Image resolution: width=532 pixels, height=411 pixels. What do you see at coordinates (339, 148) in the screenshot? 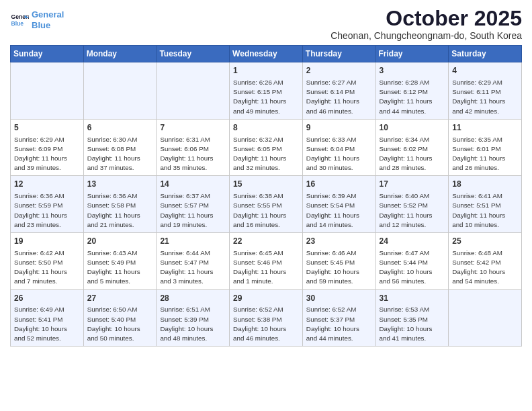
I see `calendar-cell: 9Sunrise: 6:33 AM Sunset: 6:04 PM Daylig…` at bounding box center [339, 148].